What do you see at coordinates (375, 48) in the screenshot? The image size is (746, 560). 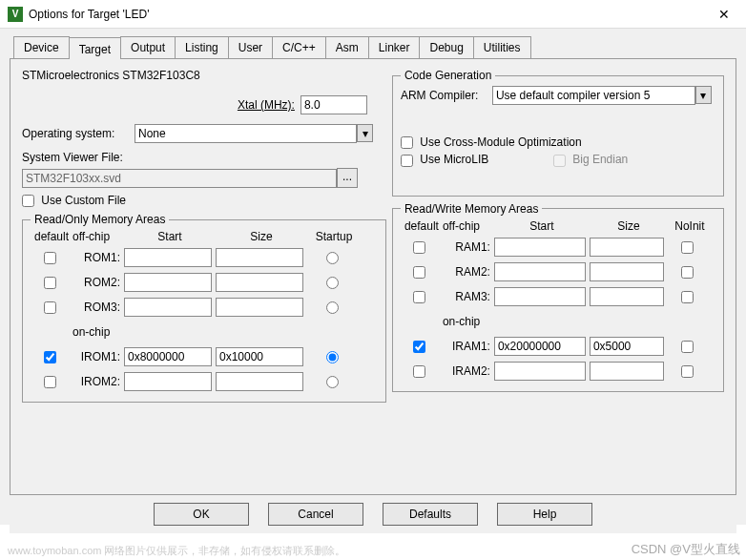 I see `tabstrip: Device Target Output Listing User C/C++ …` at bounding box center [375, 48].